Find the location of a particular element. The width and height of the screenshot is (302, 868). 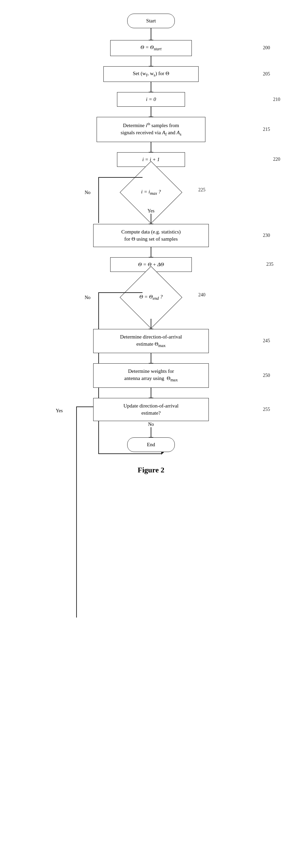

label-215: 215 is located at coordinates (267, 129).